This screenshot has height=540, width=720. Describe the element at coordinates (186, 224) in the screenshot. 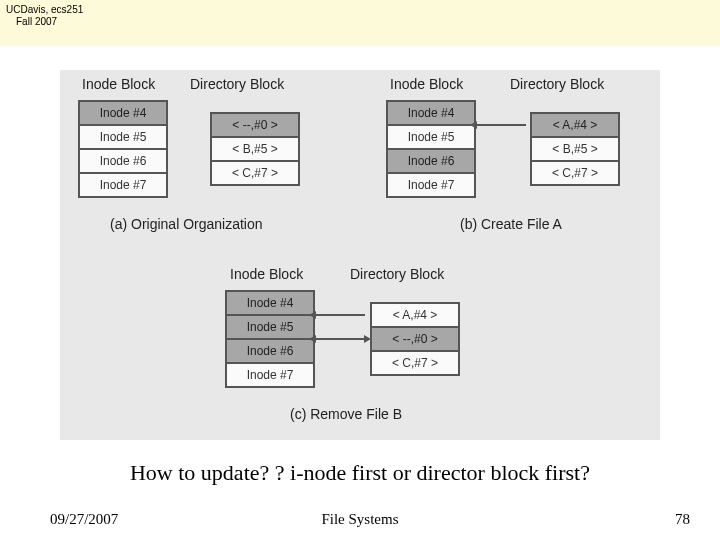

I see `panel-a-caption: (a) Original Organization` at that location.